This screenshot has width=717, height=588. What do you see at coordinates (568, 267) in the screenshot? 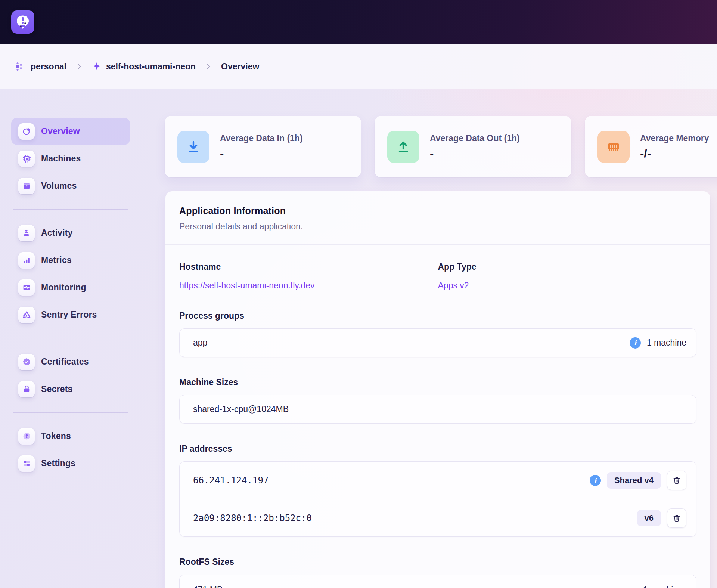
I see `app-type-label: App Type` at bounding box center [568, 267].